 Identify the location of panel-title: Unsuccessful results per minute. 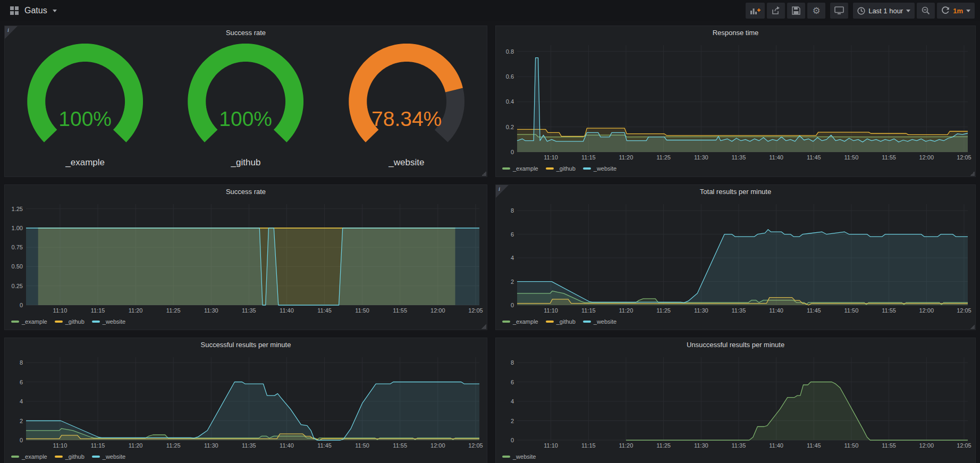
(736, 345).